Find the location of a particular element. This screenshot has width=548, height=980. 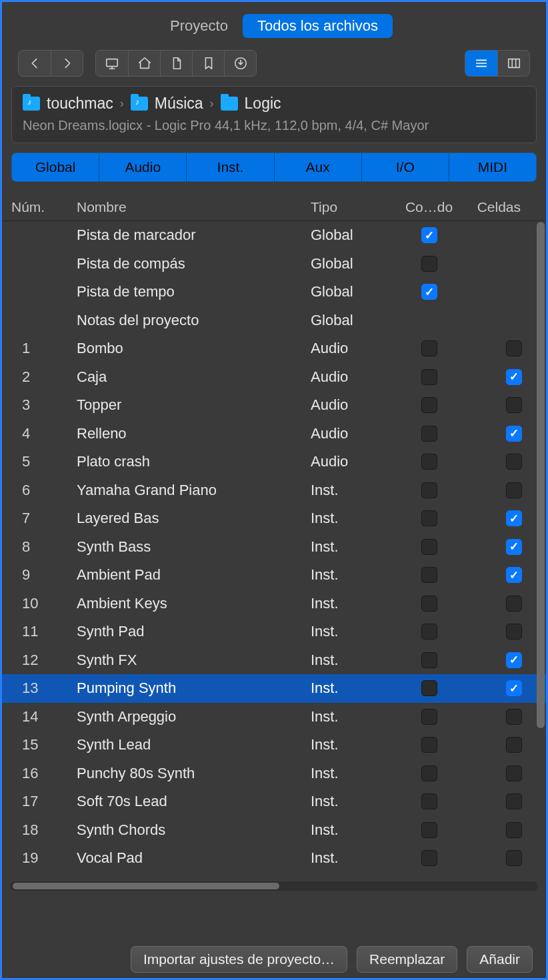

import-settings-button: Importar ajustes de proyecto… is located at coordinates (239, 959).